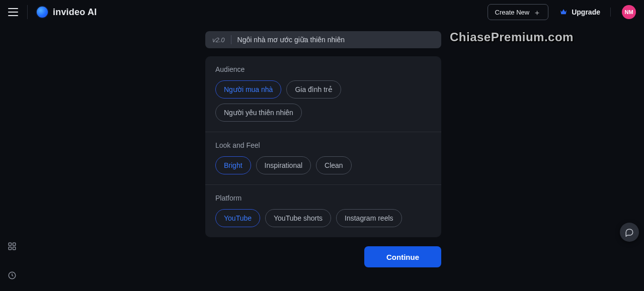  I want to click on chat-icon, so click(629, 232).